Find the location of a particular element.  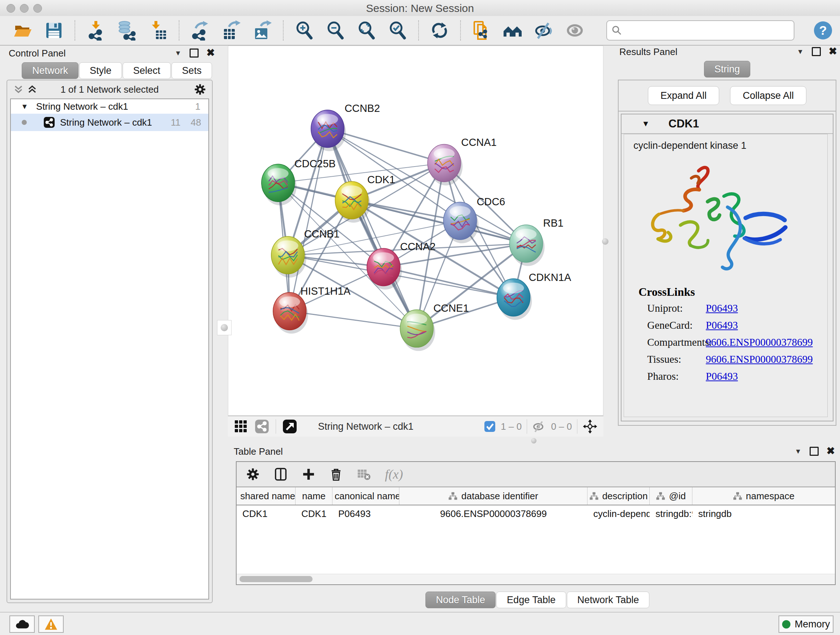

export-network-button is located at coordinates (200, 30).